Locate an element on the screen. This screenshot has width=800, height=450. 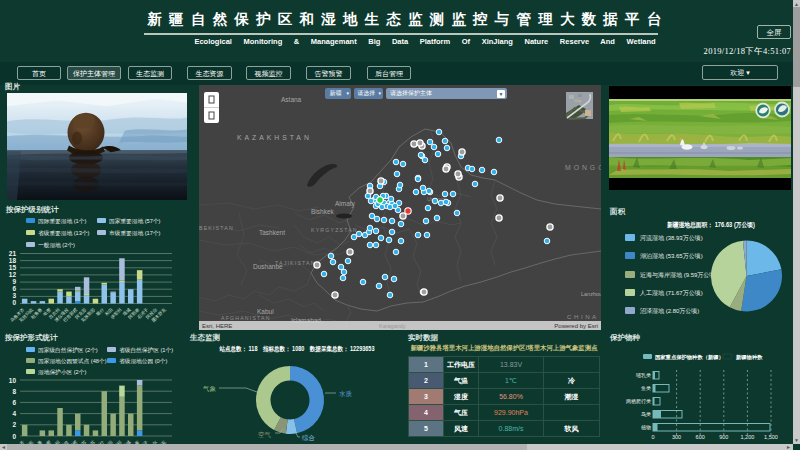
svg-text: 12 is located at coordinates (13, 274).